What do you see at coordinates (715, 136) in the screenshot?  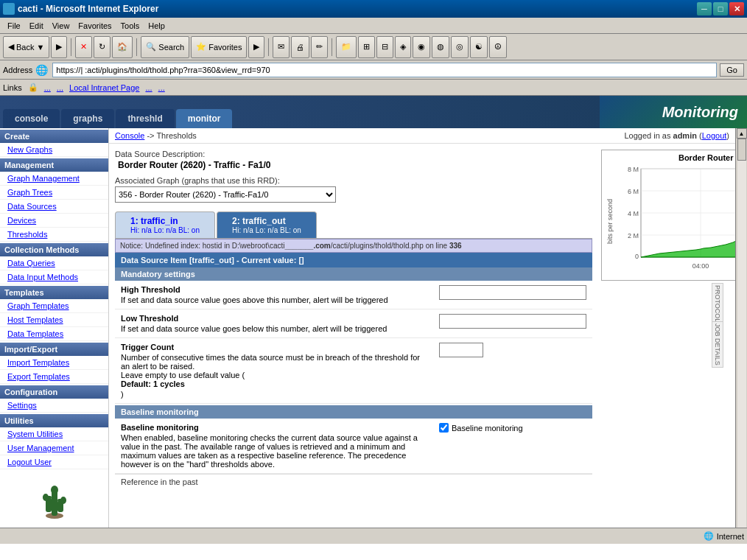 I see `logout-link: Logout` at bounding box center [715, 136].